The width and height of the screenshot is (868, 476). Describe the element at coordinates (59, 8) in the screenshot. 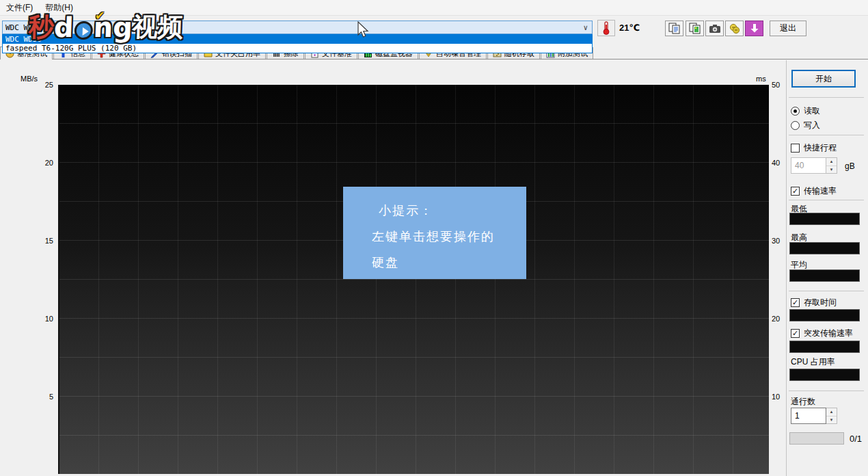

I see `menu-help: 帮助(H)` at that location.